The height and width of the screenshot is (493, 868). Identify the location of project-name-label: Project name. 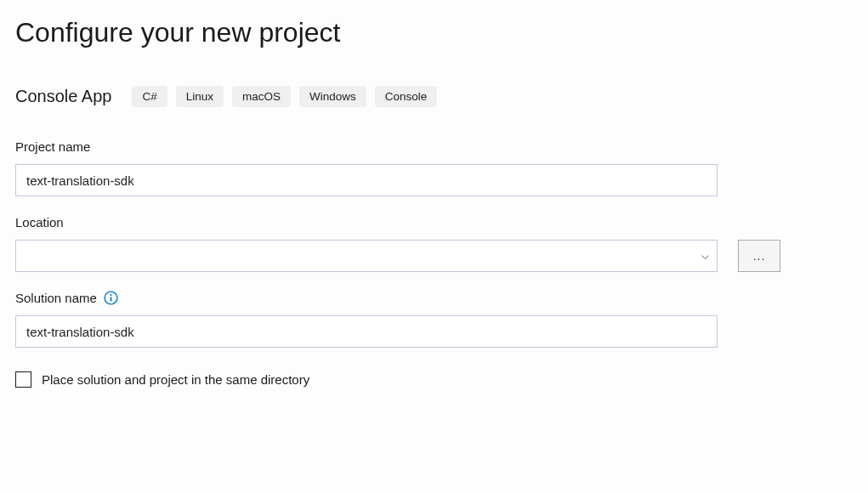
(434, 146).